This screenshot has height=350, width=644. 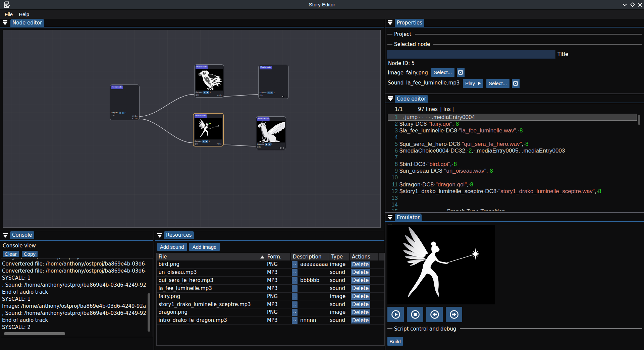 What do you see at coordinates (310, 257) in the screenshot?
I see `column-header-description: Description` at bounding box center [310, 257].